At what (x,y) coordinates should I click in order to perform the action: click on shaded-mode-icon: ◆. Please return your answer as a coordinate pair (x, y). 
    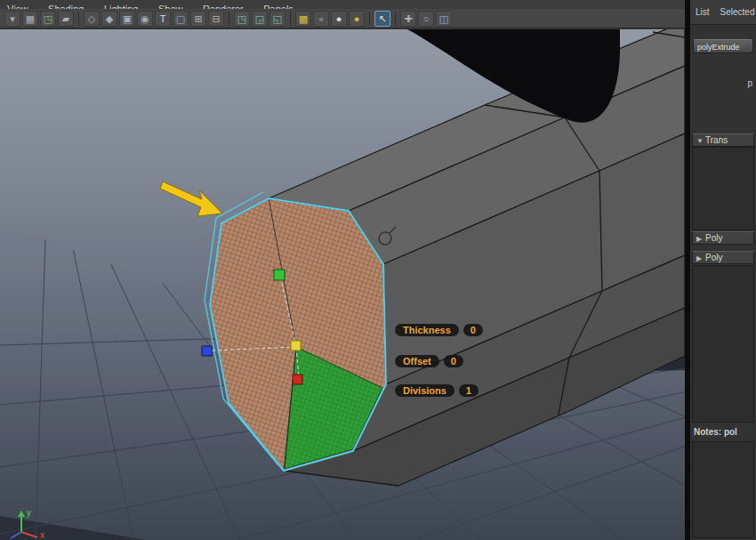
    Looking at the image, I should click on (109, 19).